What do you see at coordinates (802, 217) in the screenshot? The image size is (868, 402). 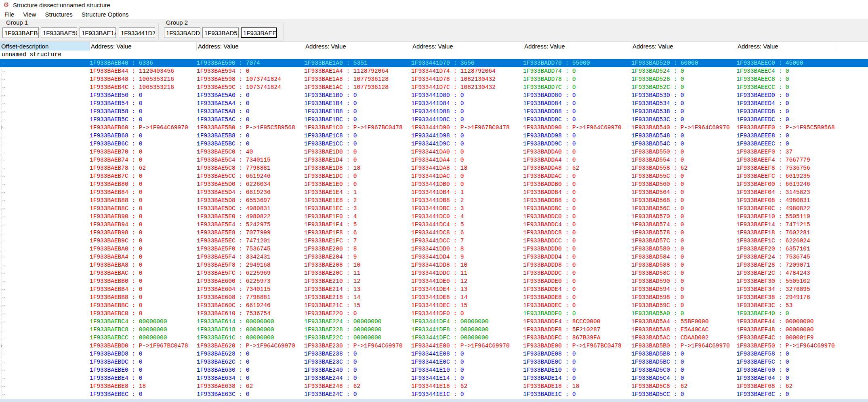 I see `address-value-cell: 1F933BAEF10 : 5505119` at bounding box center [802, 217].